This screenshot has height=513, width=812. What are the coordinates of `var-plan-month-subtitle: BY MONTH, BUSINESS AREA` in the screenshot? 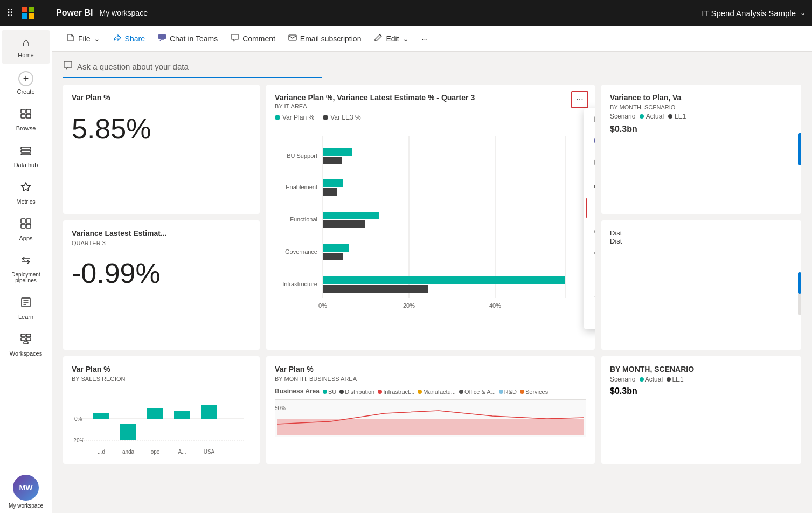 It's located at (431, 379).